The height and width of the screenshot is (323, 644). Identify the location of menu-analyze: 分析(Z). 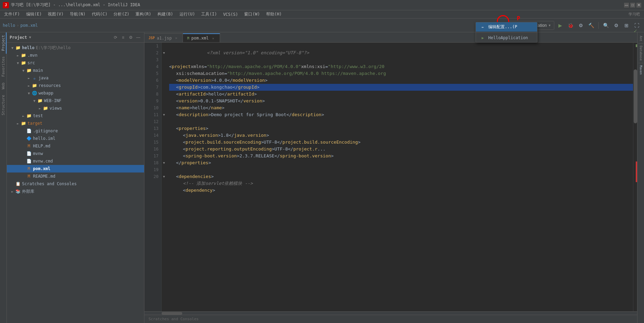
(121, 14).